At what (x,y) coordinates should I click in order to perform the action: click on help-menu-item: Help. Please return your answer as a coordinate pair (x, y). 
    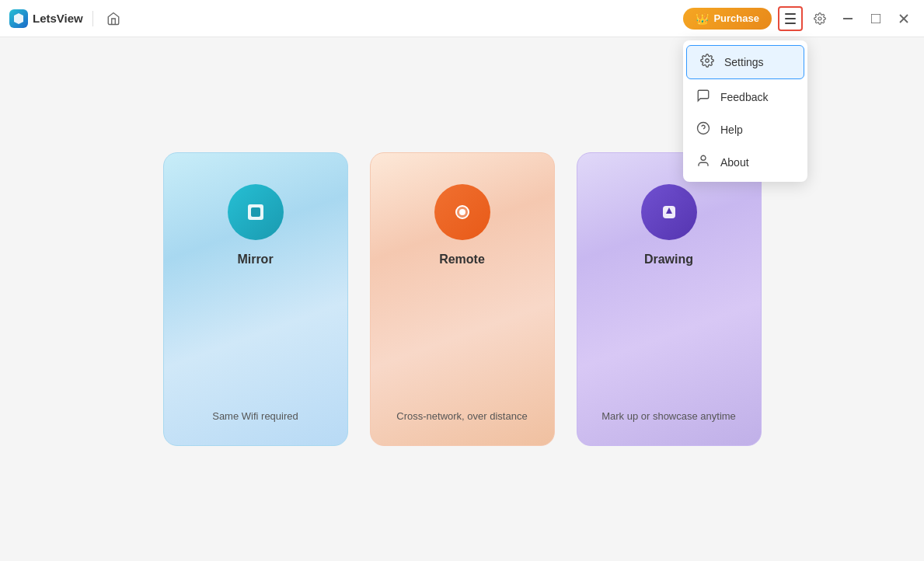
    Looking at the image, I should click on (745, 130).